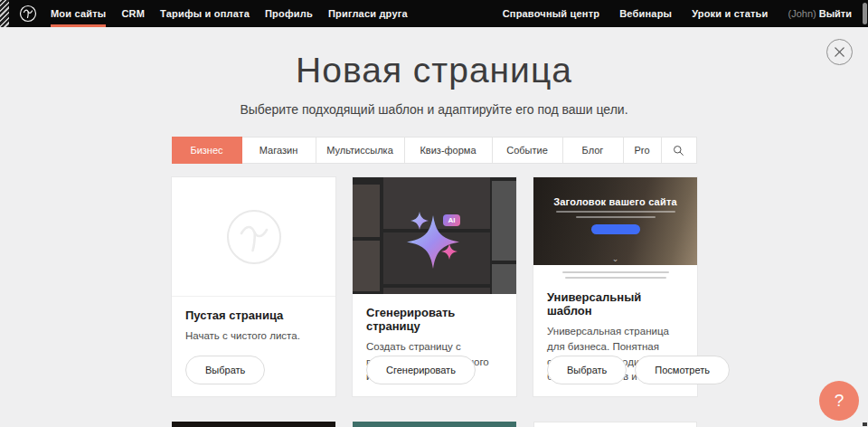  Describe the element at coordinates (434, 14) in the screenshot. I see `topbar: Мои сайты CRM Тарифы и оплата Профиль Пр…` at that location.